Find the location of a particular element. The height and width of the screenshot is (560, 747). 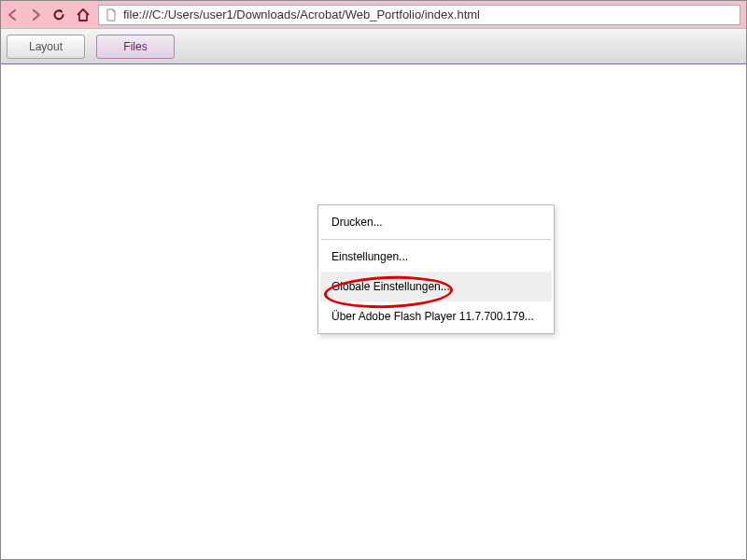

files-button: Files is located at coordinates (135, 47).